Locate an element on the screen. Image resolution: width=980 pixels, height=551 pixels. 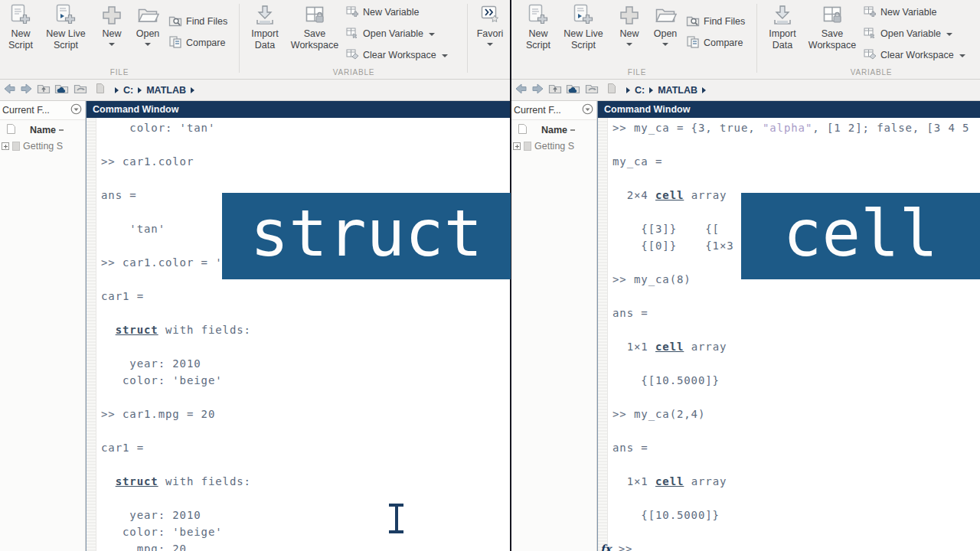
command-window-title: Command Window is located at coordinates (647, 109).